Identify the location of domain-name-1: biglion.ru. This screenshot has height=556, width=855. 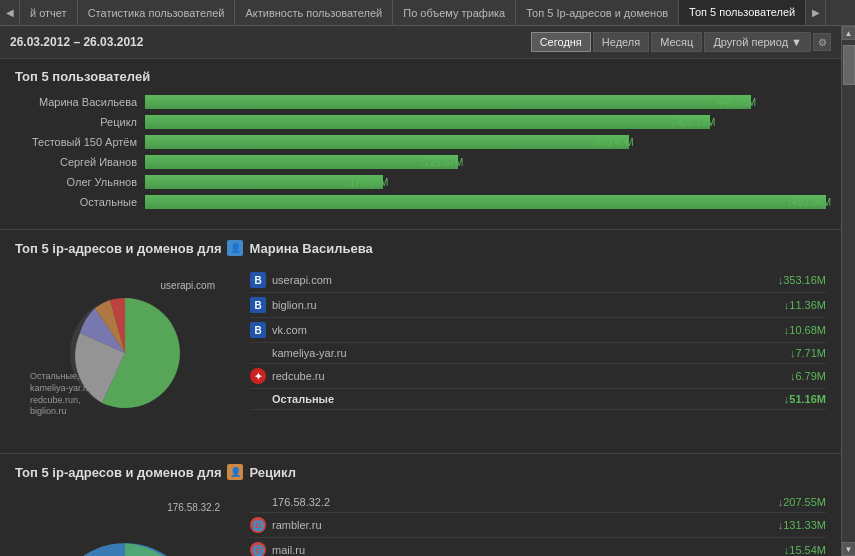
(528, 305).